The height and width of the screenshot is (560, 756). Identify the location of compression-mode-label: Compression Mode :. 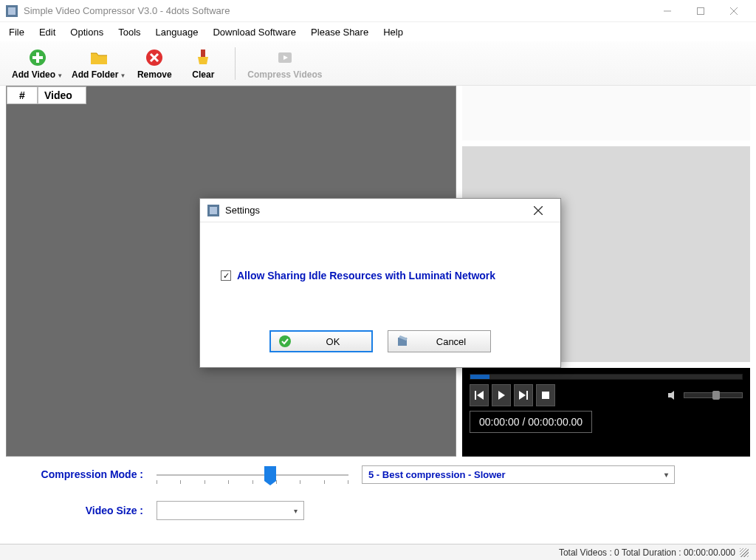
(84, 474).